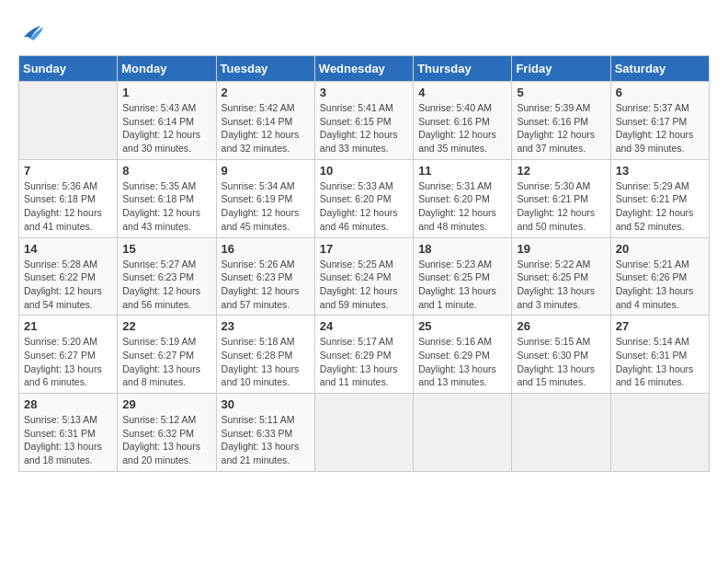 This screenshot has width=728, height=563. I want to click on calendar-cell: 6Sunrise: 5:37 AMSunset: 6:17 PMDaylight…, so click(660, 121).